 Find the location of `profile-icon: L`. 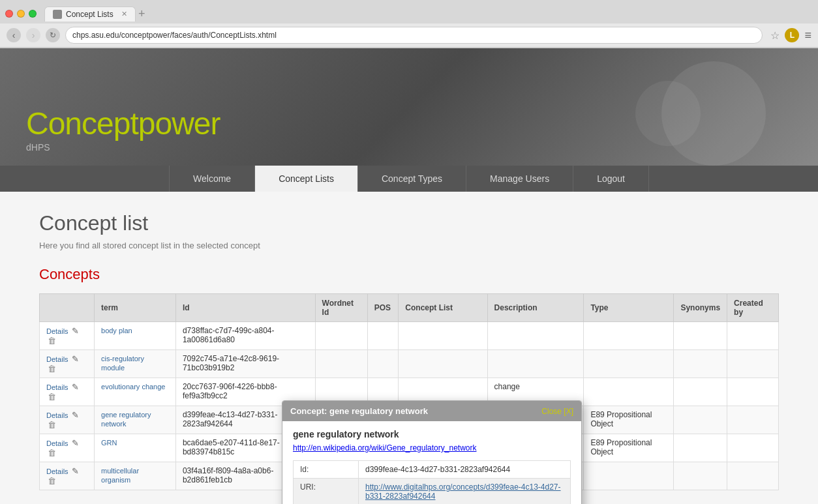

profile-icon: L is located at coordinates (792, 35).